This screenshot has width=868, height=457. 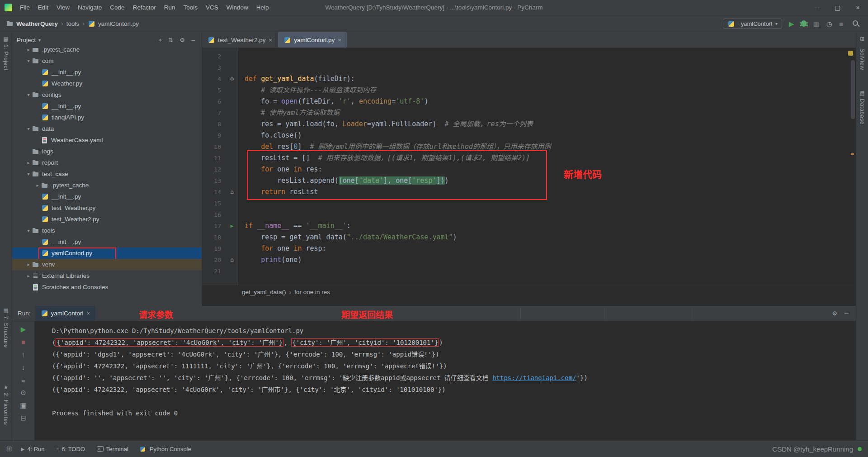 What do you see at coordinates (853, 90) in the screenshot?
I see `editor-scrollbar` at bounding box center [853, 90].